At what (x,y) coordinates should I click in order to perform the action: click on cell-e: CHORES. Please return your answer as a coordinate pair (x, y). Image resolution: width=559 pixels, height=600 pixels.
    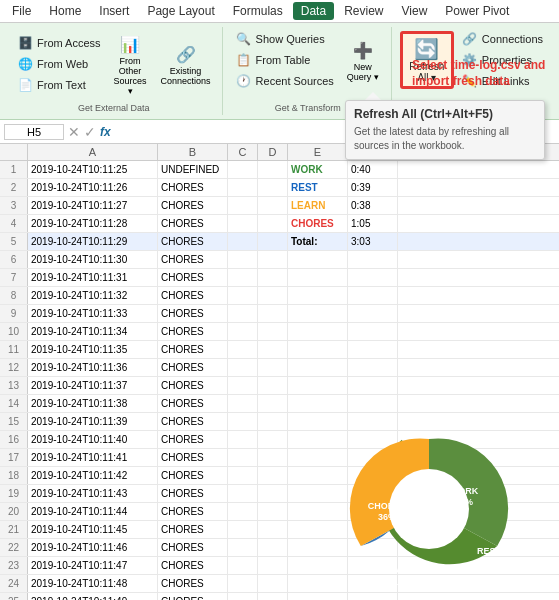
    Looking at the image, I should click on (318, 224).